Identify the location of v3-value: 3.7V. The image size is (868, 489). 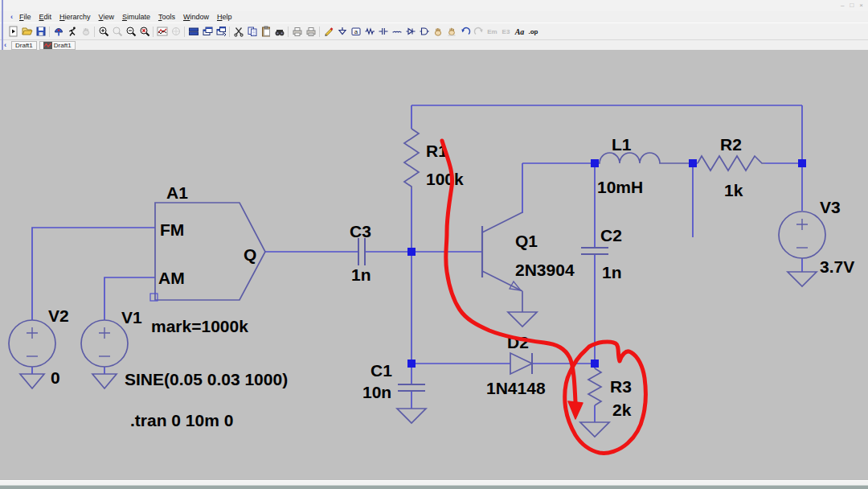
(837, 267).